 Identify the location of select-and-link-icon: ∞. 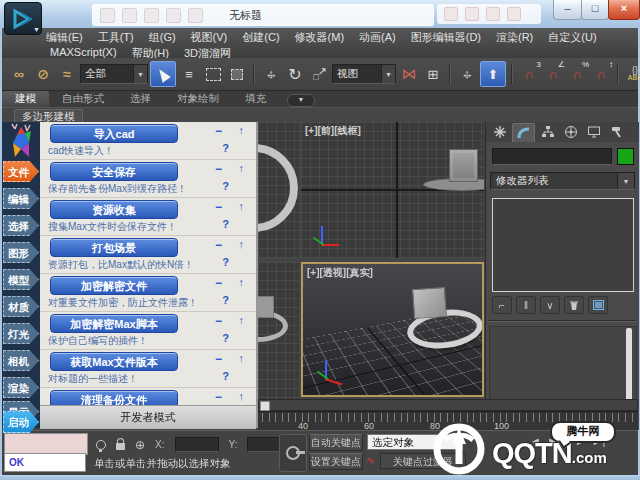
(19, 74).